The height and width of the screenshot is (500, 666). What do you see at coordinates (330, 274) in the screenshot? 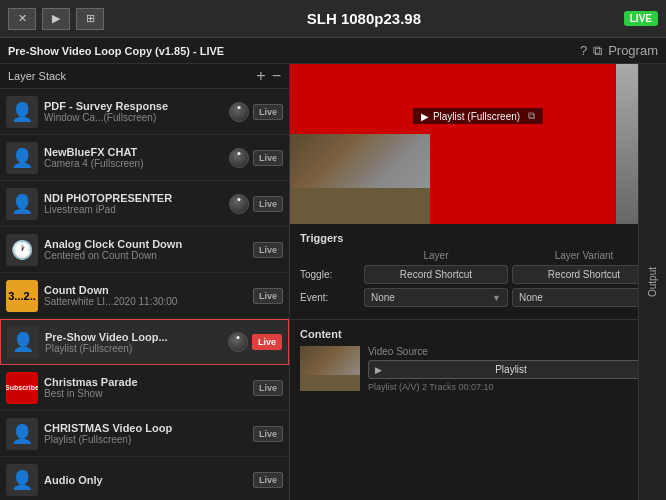
I see `toggle-label: Toggle:` at bounding box center [330, 274].